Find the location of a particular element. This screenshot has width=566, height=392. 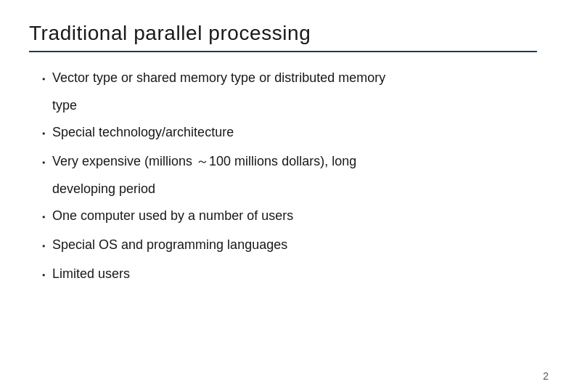

bullet-item-5: ・ Special OS and programming languages is located at coordinates (287, 246).